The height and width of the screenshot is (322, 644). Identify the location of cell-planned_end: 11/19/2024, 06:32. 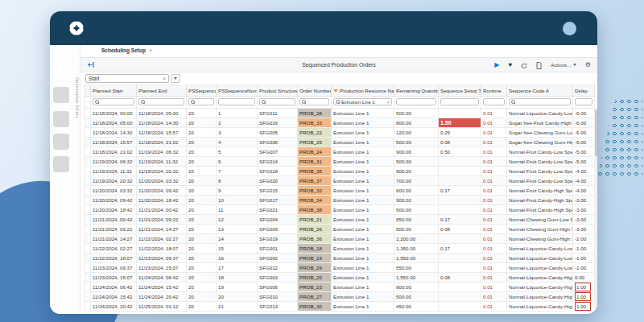
(162, 151).